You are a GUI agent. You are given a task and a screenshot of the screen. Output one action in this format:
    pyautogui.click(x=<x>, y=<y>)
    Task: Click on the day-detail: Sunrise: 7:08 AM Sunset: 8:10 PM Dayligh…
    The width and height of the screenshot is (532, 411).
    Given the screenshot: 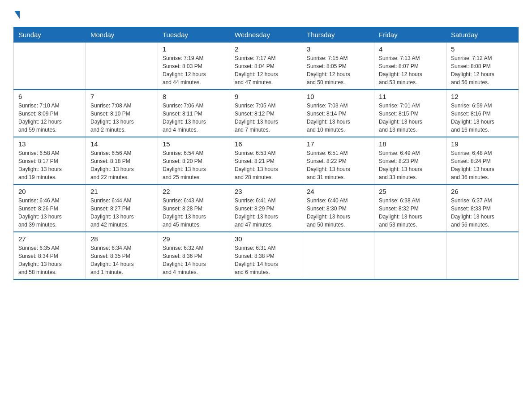 What is the action you would take?
    pyautogui.click(x=122, y=118)
    